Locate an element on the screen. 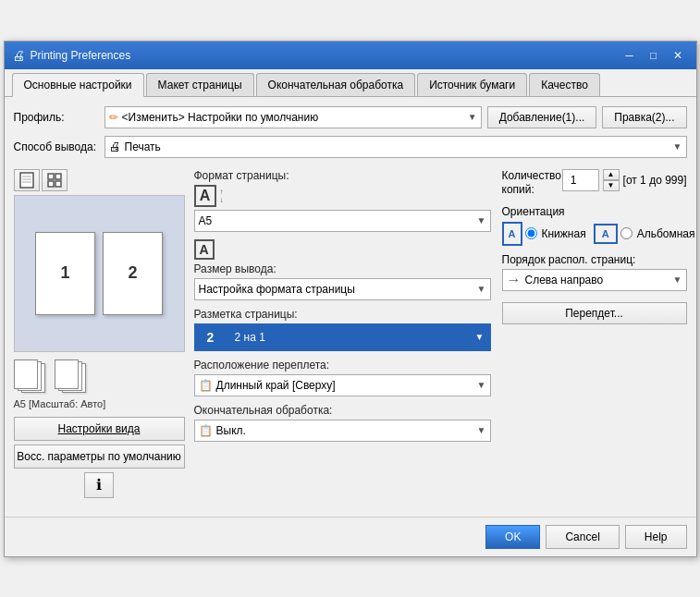 The image size is (700, 597). preview-page-left: 1 is located at coordinates (65, 274).